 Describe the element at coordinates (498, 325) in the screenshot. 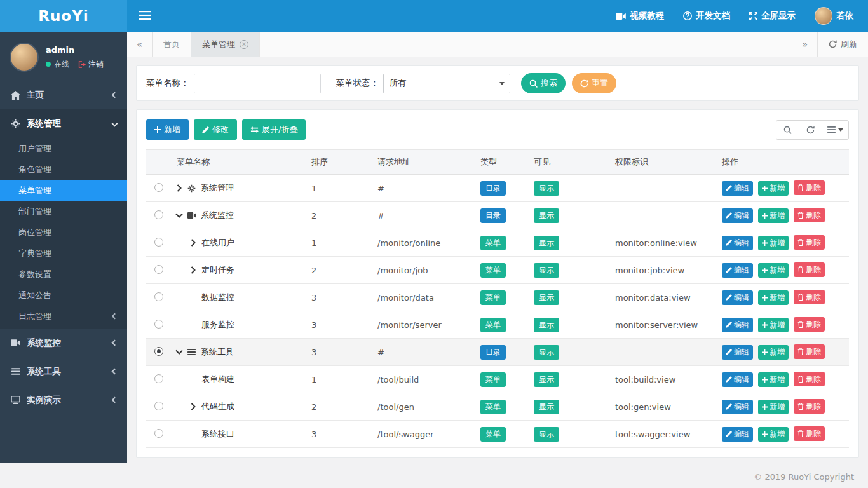

I see `table-row: 服务监控 3 /monitor/server 菜单 显示 monitor:ser…` at that location.